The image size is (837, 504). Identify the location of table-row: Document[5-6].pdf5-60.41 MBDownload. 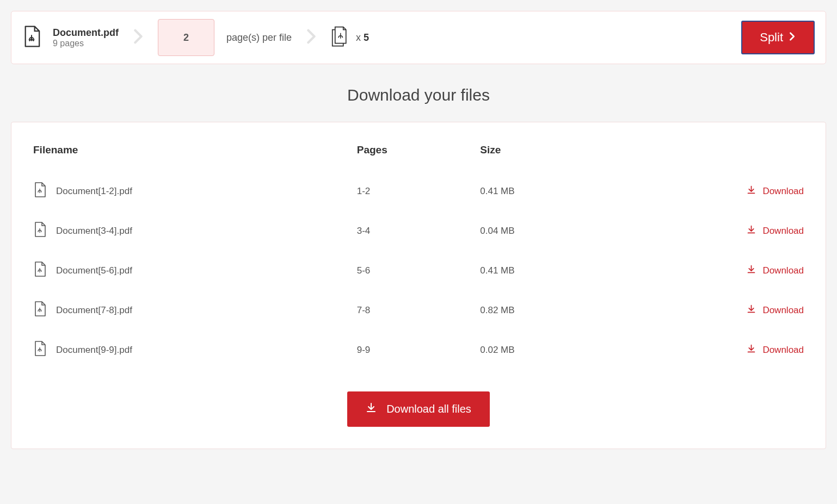
(418, 271).